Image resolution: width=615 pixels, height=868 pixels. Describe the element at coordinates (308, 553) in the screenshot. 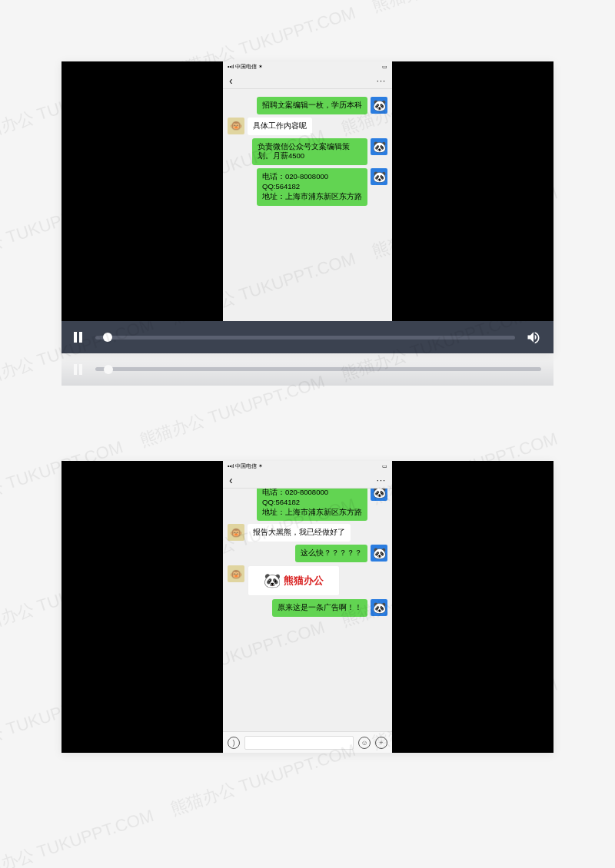

I see `message-row: 这么快？？？？？` at that location.